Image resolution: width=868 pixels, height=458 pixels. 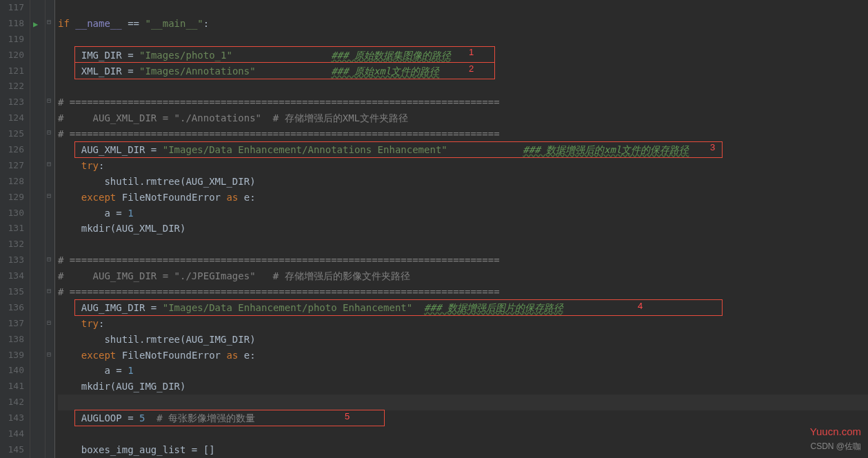 I want to click on line-number: 126, so click(x=12, y=150).